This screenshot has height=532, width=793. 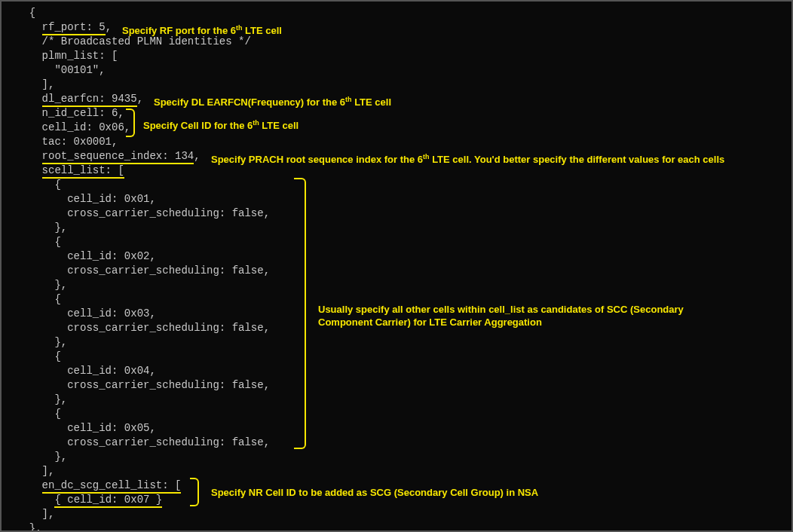 What do you see at coordinates (396, 142) in the screenshot?
I see `code-line: tac: 0x0001,` at bounding box center [396, 142].